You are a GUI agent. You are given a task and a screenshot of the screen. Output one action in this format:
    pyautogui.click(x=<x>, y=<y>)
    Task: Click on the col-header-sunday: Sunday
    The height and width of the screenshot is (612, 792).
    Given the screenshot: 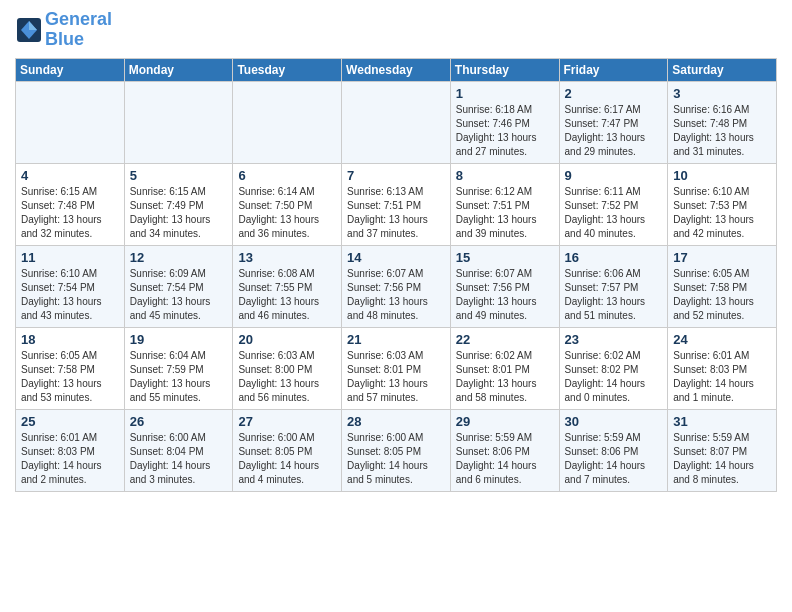 What is the action you would take?
    pyautogui.click(x=70, y=70)
    